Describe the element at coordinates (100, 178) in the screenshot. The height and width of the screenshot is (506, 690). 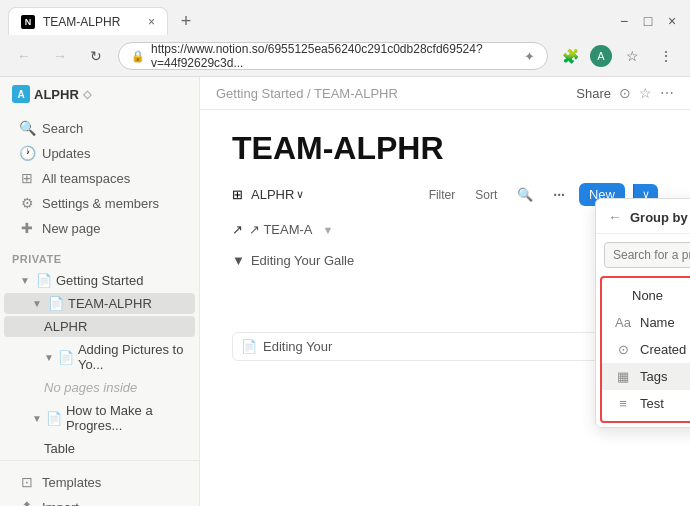
I see `sidebar-item-teamspaces: ⊞ All teamspaces` at that location.